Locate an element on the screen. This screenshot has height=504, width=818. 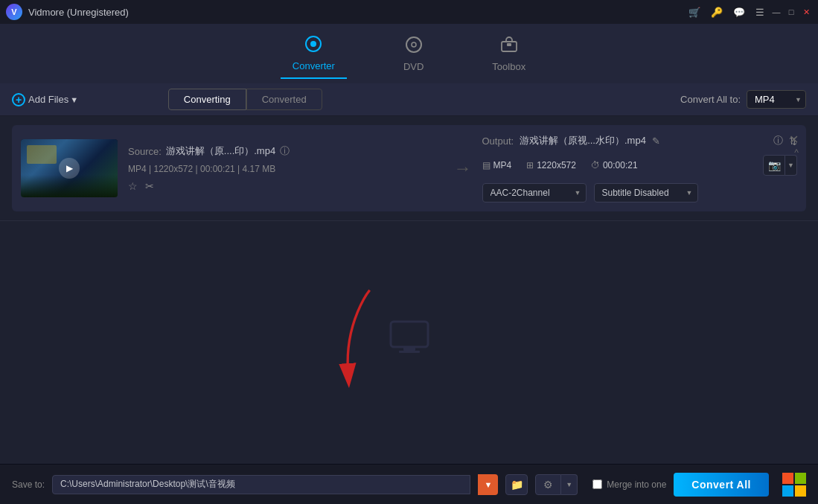
scissors-icon: ✂ is located at coordinates (150, 186).